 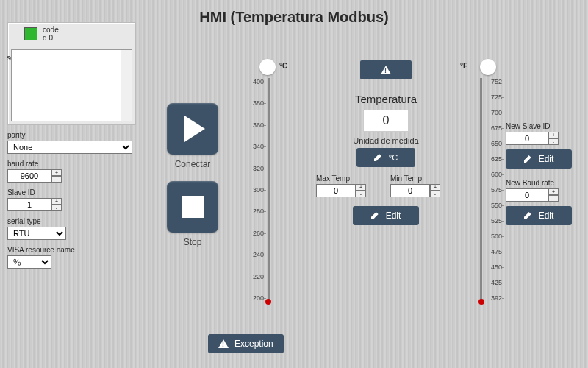 I want to click on warning-indicator, so click(x=386, y=70).